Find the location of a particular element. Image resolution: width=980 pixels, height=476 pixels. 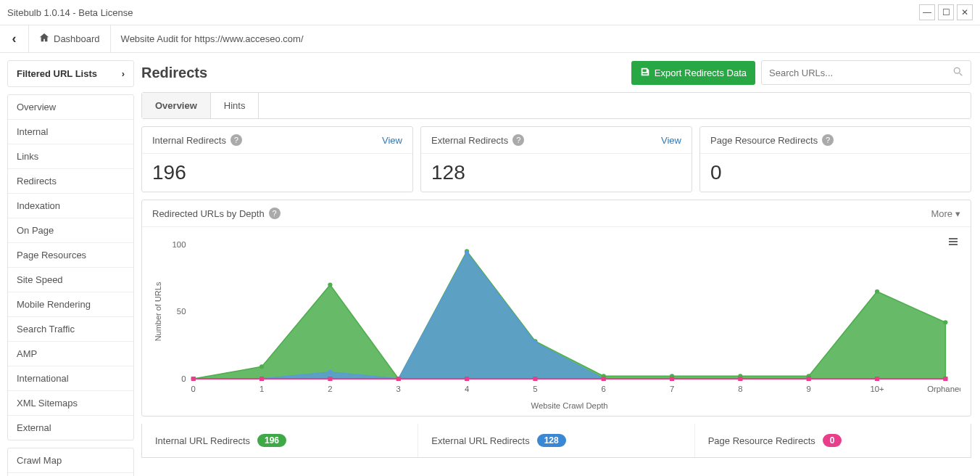

sidebar-item-xml-sitemaps: XML Sitemaps is located at coordinates (71, 403).